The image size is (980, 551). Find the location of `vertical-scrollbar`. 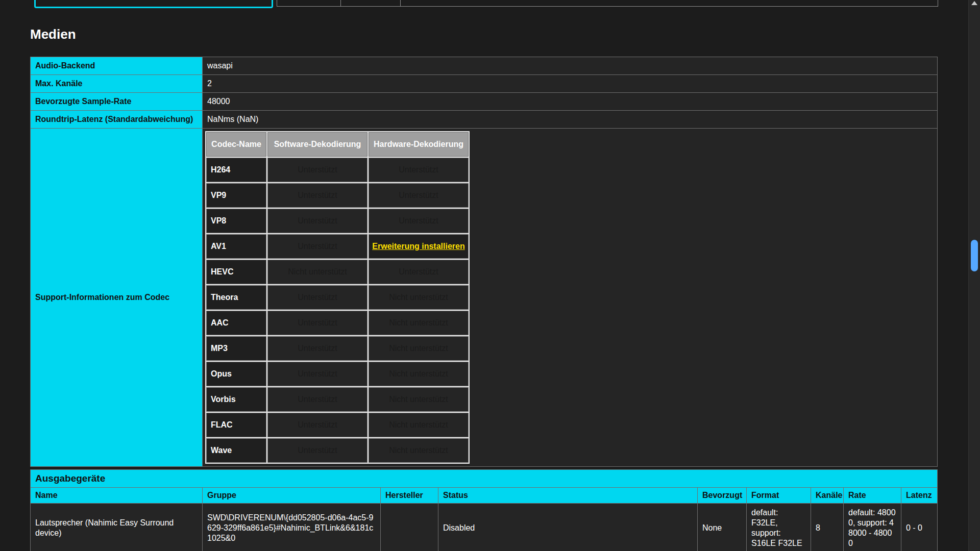

vertical-scrollbar is located at coordinates (974, 276).